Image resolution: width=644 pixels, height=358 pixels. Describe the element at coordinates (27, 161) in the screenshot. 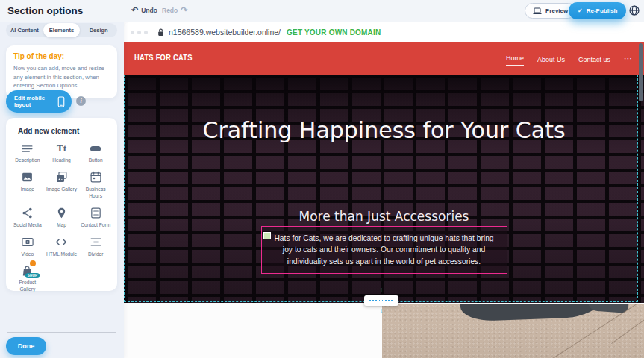

I see `element-label: Description` at that location.